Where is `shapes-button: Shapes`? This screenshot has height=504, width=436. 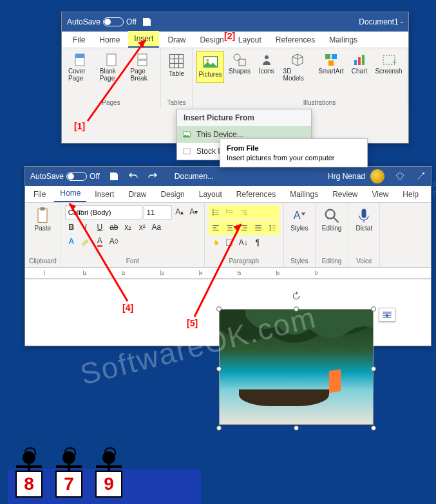 shapes-button: Shapes is located at coordinates (240, 67).